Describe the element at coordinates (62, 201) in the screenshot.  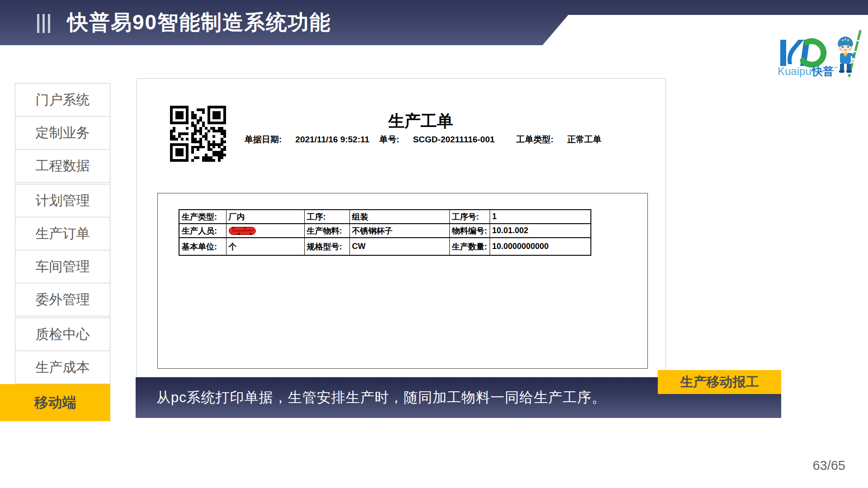
I see `sidebar-item-plan-management: 计划管理` at that location.